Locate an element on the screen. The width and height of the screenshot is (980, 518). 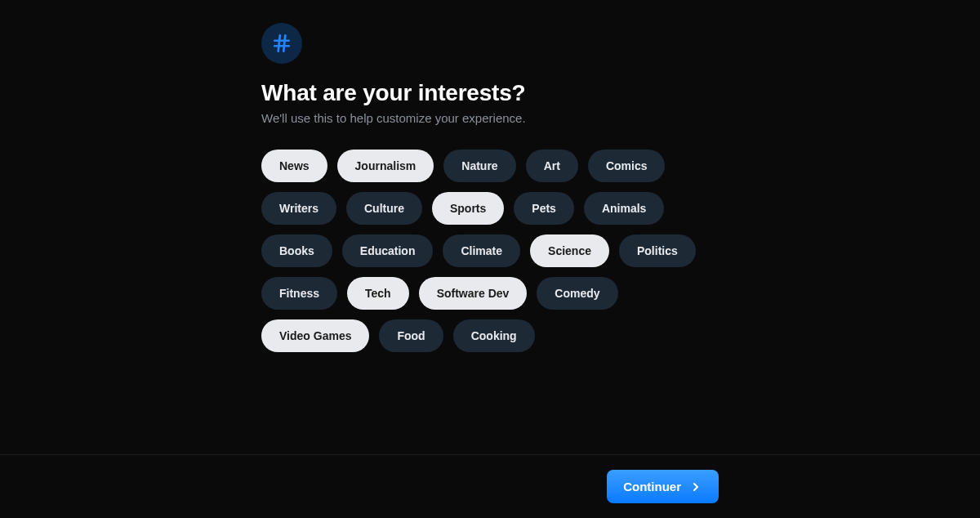
continue-button-label: Continuer is located at coordinates (652, 487).